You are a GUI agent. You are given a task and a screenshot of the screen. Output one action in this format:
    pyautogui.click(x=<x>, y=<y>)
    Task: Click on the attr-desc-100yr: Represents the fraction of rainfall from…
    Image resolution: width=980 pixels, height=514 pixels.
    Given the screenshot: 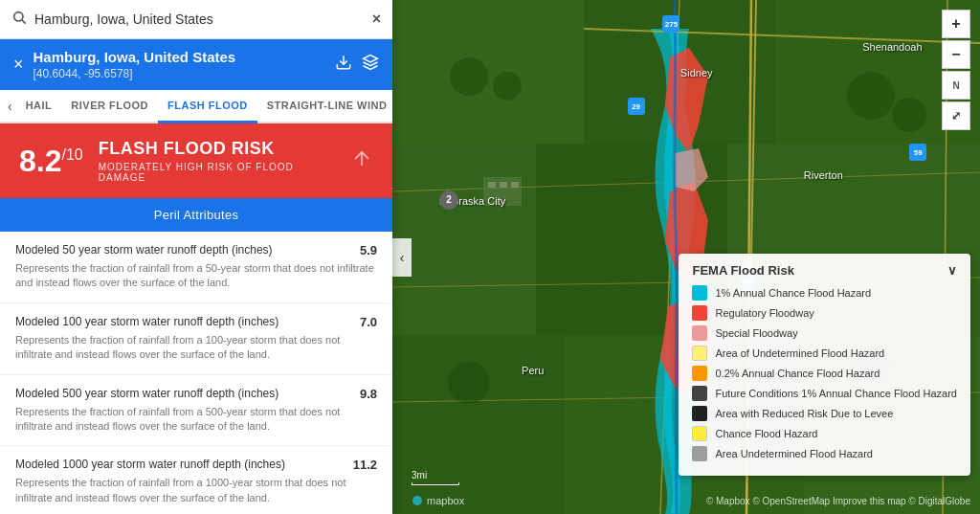 What is the action you would take?
    pyautogui.click(x=196, y=348)
    